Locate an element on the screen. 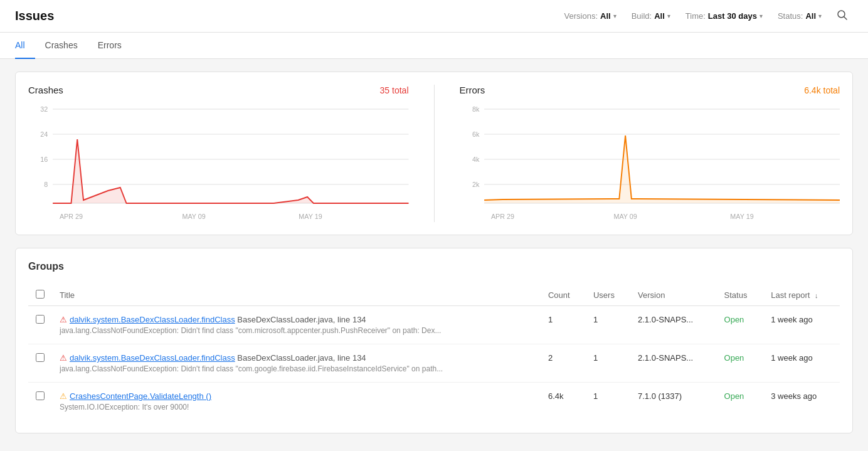  versions-chevron-icon: ▾ is located at coordinates (615, 16).